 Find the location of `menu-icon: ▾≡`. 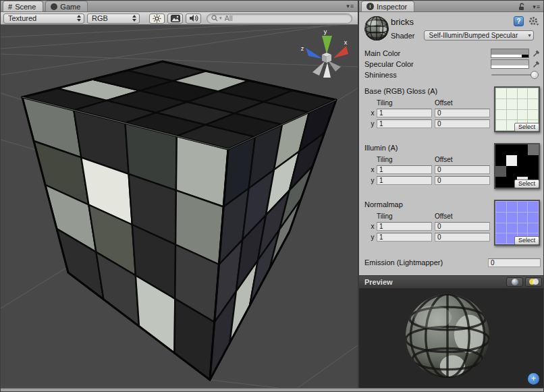

menu-icon: ▾≡ is located at coordinates (537, 7).